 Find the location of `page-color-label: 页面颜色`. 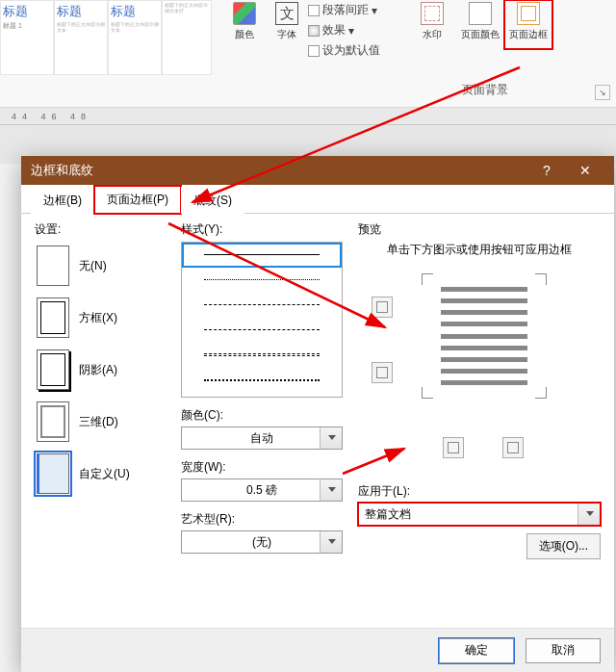

page-color-label: 页面颜色 is located at coordinates (480, 35).